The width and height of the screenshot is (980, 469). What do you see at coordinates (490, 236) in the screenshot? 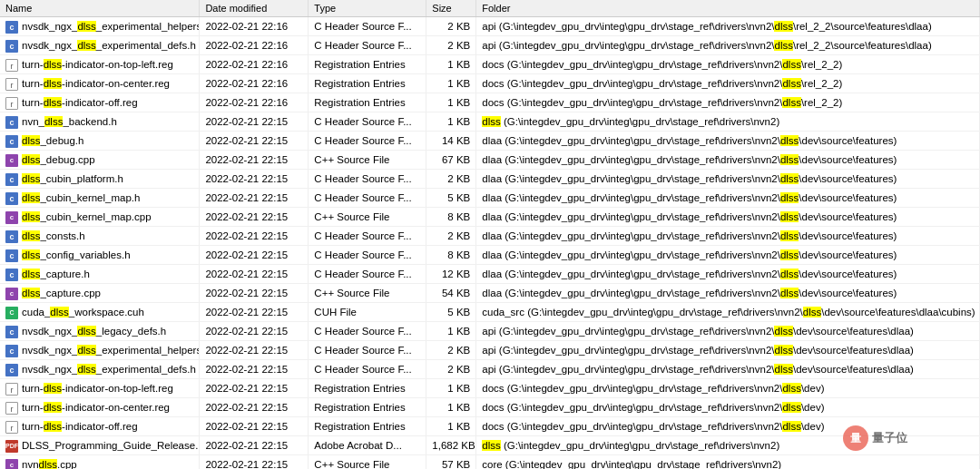
I see `table-row: cdlss_consts.h2022-02-21 22:15C Header S…` at bounding box center [490, 236].